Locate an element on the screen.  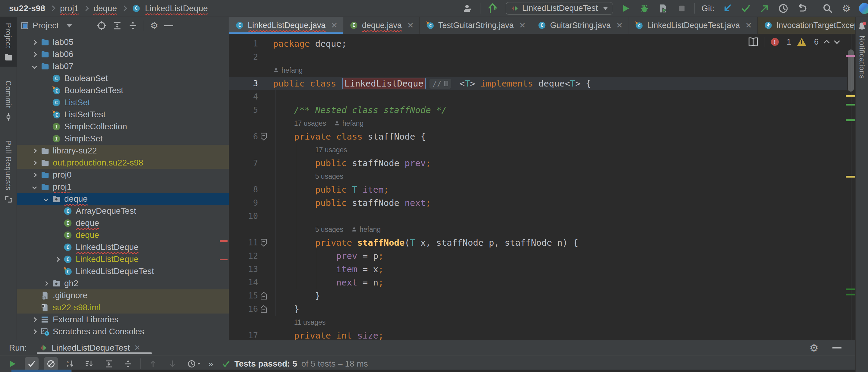
sidebar-tab-pull-requests: Pull Requests is located at coordinates (8, 171).